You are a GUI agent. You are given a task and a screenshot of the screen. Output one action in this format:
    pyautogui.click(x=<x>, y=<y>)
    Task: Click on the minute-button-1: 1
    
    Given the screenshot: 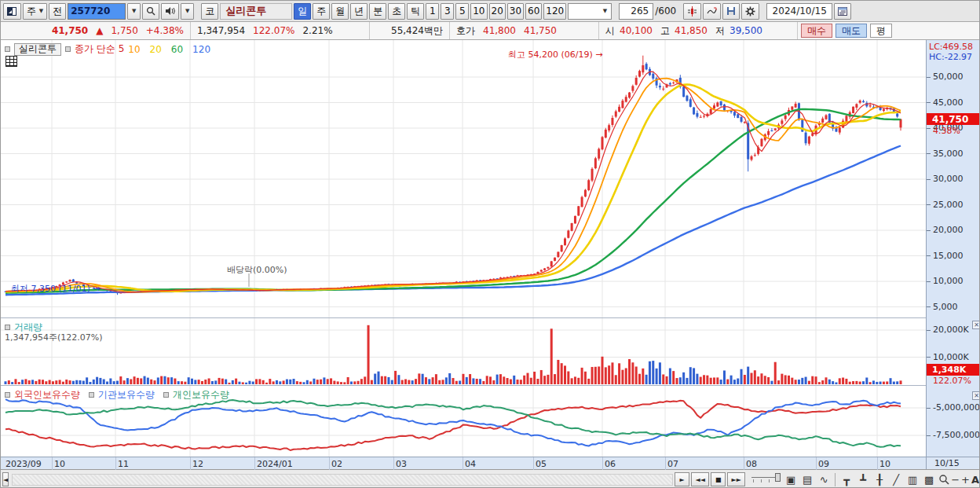 What is the action you would take?
    pyautogui.click(x=432, y=11)
    